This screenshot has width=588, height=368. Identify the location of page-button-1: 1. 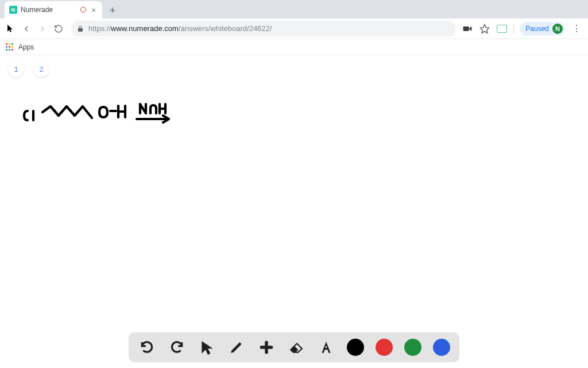
(16, 69).